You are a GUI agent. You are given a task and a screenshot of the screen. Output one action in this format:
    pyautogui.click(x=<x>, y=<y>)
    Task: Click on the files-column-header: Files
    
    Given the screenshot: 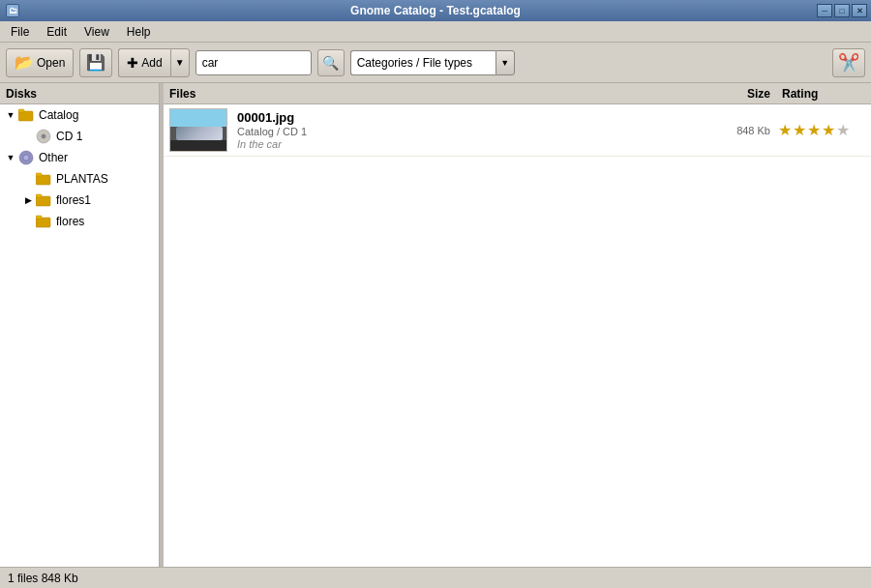 What is the action you would take?
    pyautogui.click(x=436, y=94)
    